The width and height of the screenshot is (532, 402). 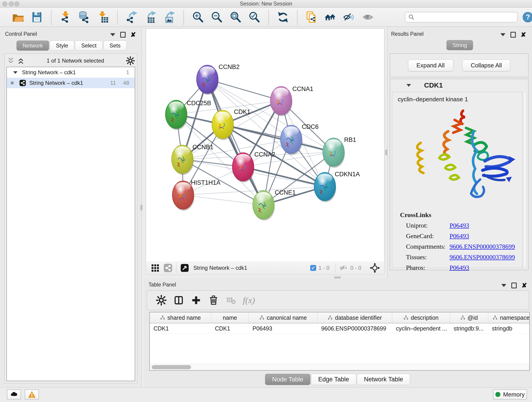 I want to click on column-header-shared-name: shared name, so click(x=180, y=318).